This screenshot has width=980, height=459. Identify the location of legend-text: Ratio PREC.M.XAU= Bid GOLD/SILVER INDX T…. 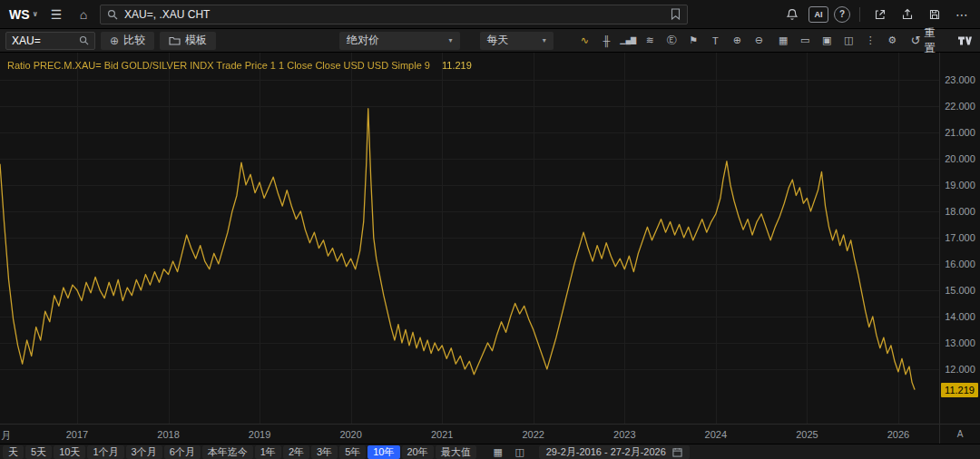
(219, 65).